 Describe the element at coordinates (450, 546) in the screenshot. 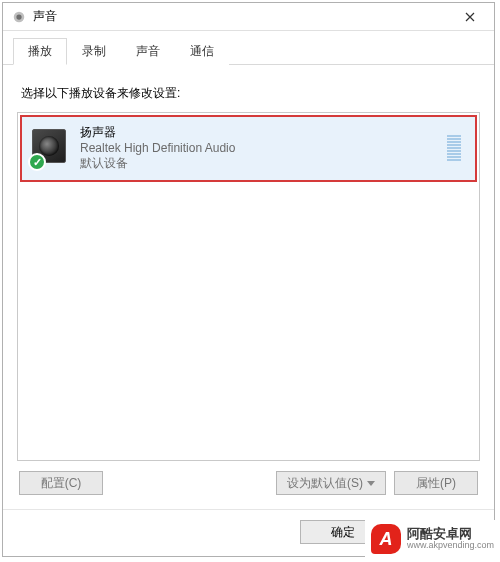

I see `watermark-url: www.akpvending.com` at that location.